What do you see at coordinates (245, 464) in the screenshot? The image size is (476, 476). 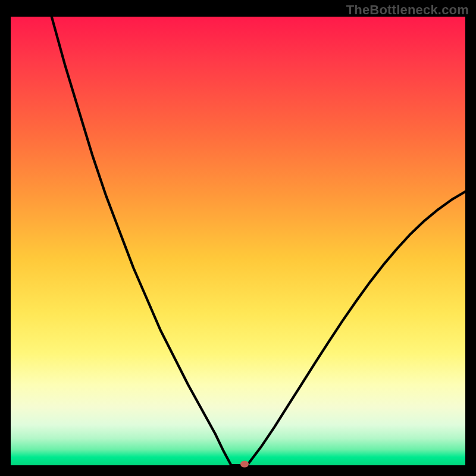 I see `optimal-point-marker` at bounding box center [245, 464].